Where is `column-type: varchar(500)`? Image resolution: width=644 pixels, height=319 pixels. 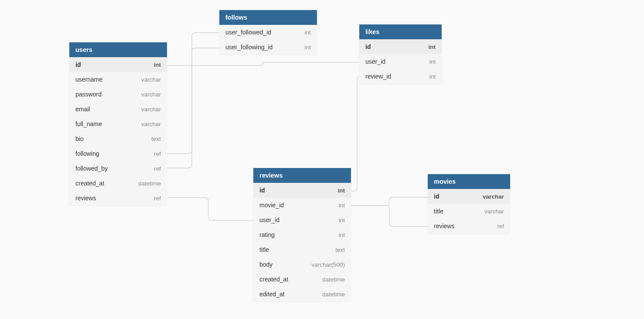
column-type: varchar(500) is located at coordinates (328, 264).